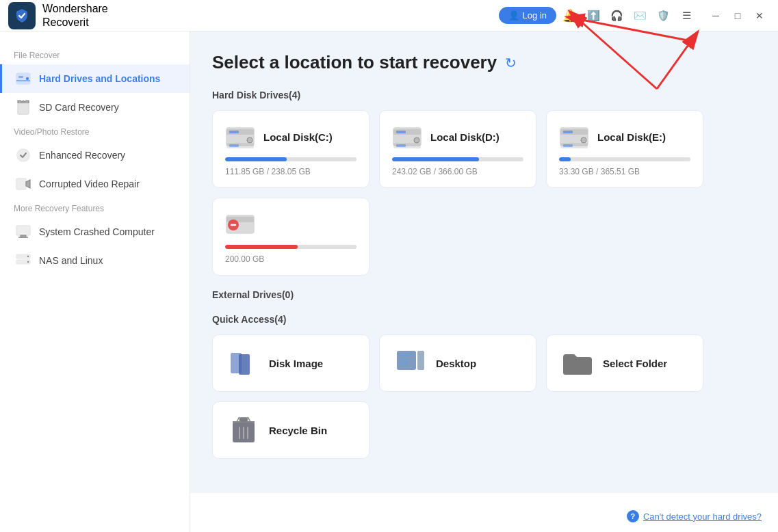 The width and height of the screenshot is (778, 532). What do you see at coordinates (716, 16) in the screenshot?
I see `minimize-button: ─` at bounding box center [716, 16].